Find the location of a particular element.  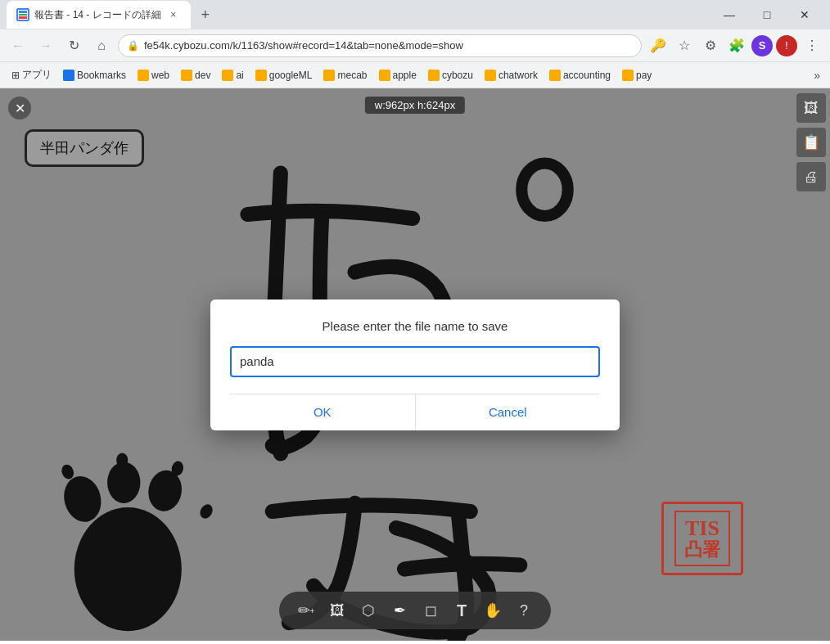

bookmark-googleml: googleML is located at coordinates (284, 75).